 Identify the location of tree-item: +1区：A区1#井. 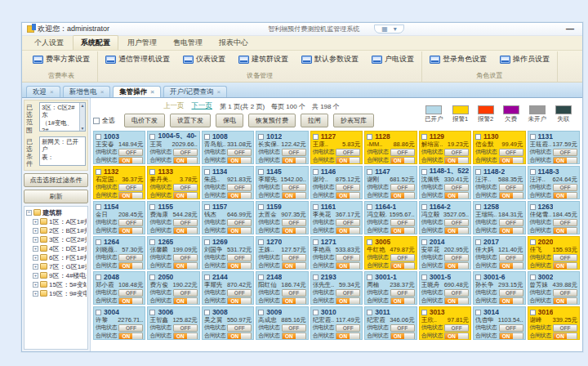
(56, 222).